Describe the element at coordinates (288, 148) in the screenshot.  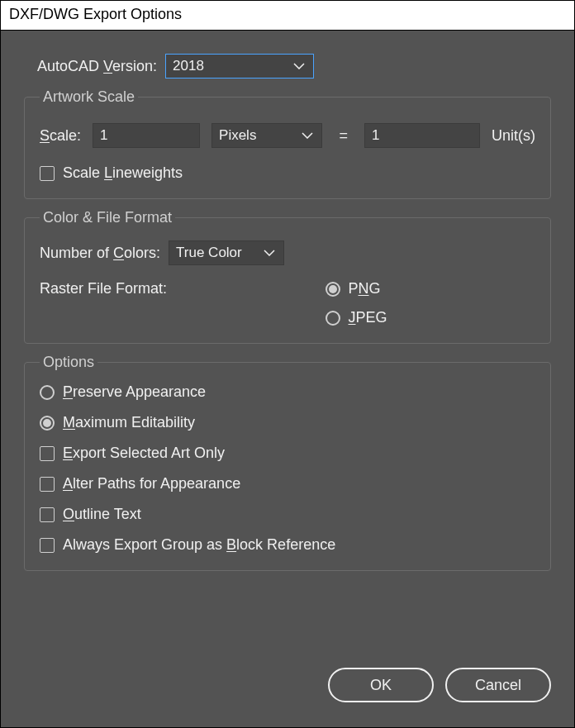
I see `artwork-scale-fieldset: Artwork Scale Scale: Pixels = Unit(s) Sc…` at that location.